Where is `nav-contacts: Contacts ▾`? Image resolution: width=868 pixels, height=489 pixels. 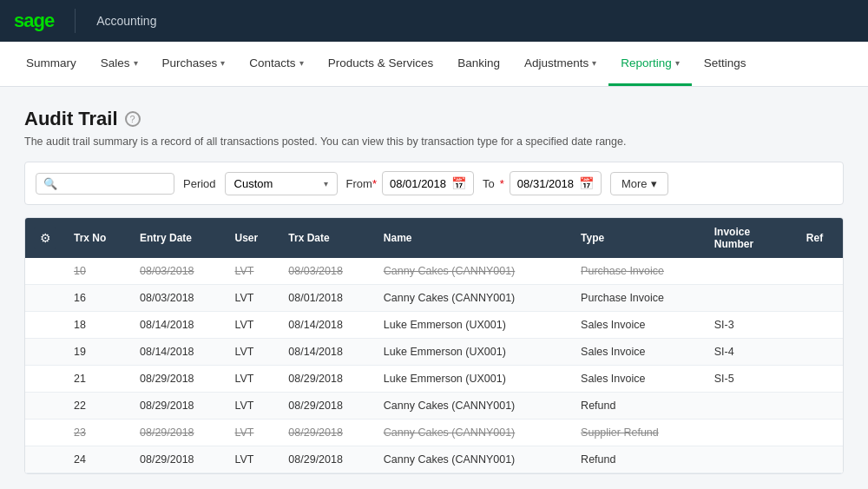
nav-contacts: Contacts ▾ is located at coordinates (276, 64).